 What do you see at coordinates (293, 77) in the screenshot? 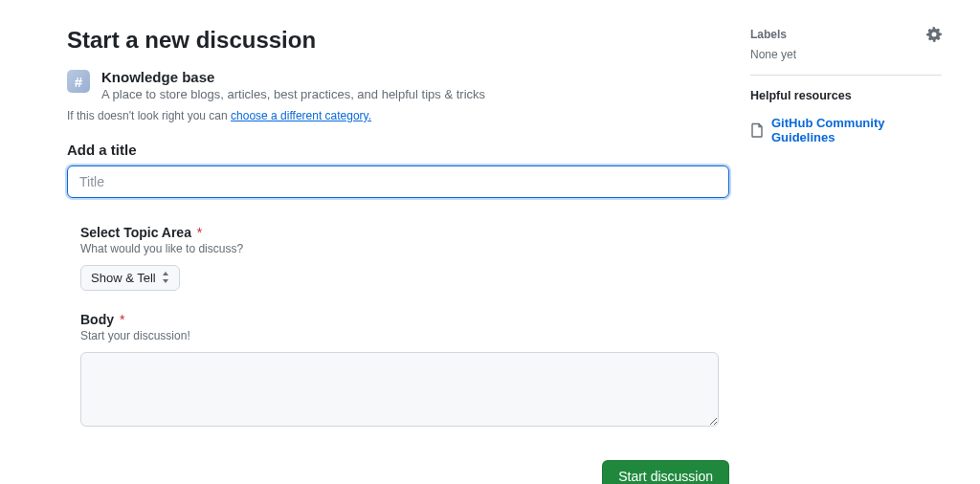
I see `category-name: Knowledge base` at bounding box center [293, 77].